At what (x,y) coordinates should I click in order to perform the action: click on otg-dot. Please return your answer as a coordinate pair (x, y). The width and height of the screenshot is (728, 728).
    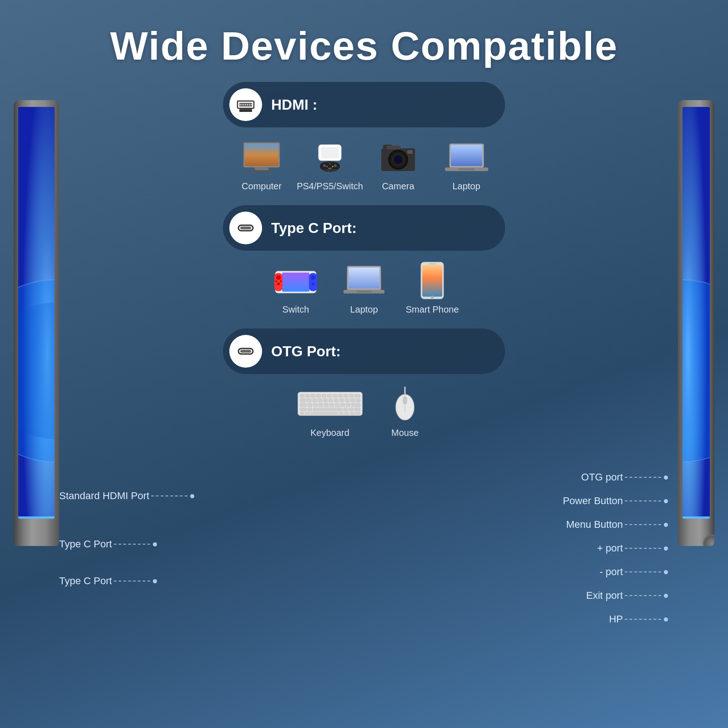
    Looking at the image, I should click on (666, 478).